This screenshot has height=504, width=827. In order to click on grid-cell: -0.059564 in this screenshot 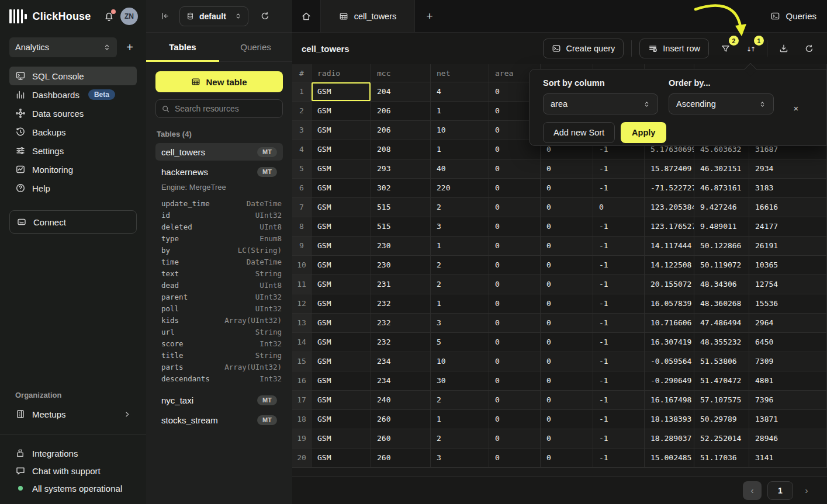, I will do `click(670, 362)`.